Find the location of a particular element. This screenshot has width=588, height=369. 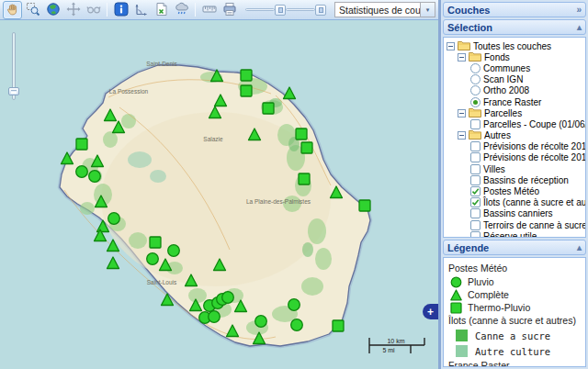

zoom-box-button is located at coordinates (33, 10).